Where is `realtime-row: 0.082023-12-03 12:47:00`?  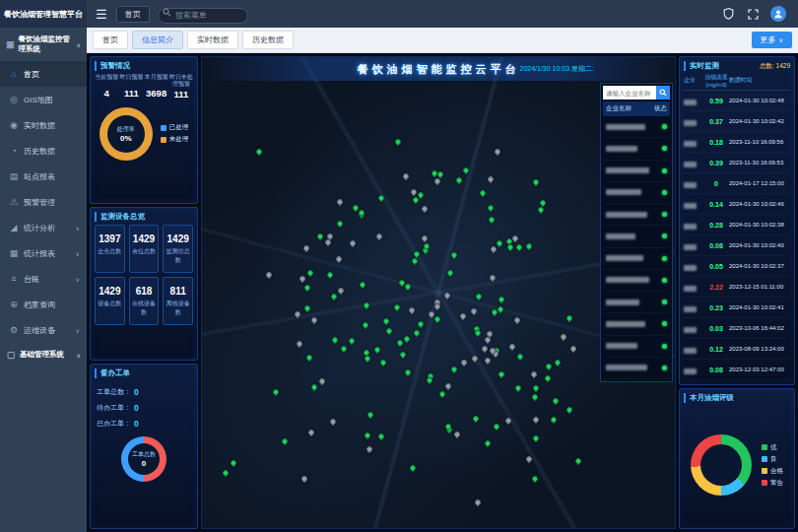 realtime-row: 0.082023-12-03 12:47:00 is located at coordinates (737, 370).